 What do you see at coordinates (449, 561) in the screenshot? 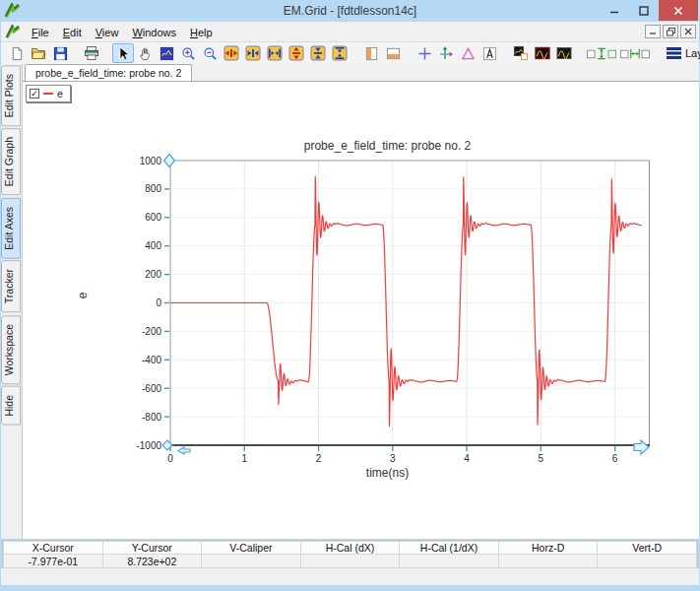
I see `status-value-h-cal-1-dx-` at bounding box center [449, 561].